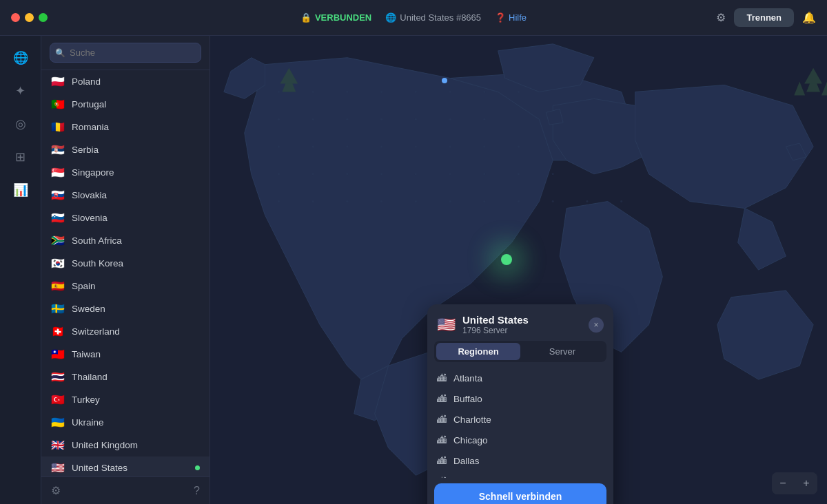  Describe the element at coordinates (721, 18) in the screenshot. I see `settings-icon: ⚙` at that location.